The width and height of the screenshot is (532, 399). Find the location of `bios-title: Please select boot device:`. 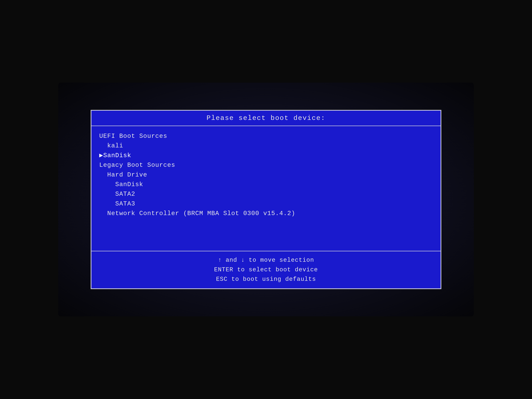

bios-title: Please select boot device: is located at coordinates (266, 118).